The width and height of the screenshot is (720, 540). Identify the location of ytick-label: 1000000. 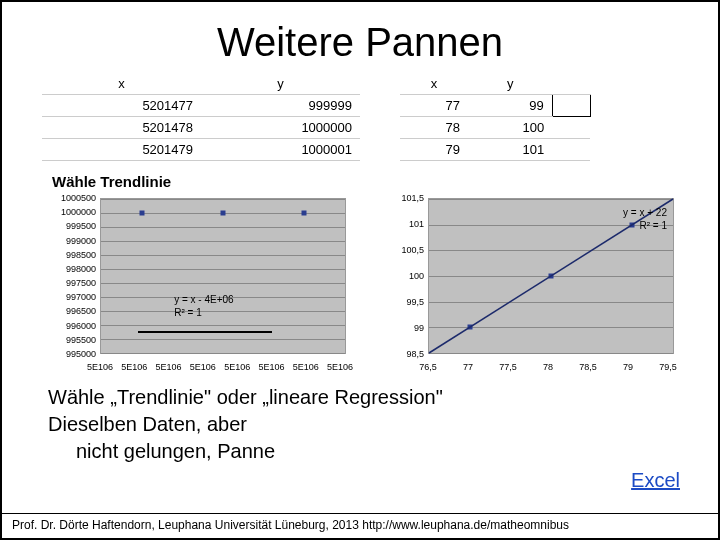
(69, 212).